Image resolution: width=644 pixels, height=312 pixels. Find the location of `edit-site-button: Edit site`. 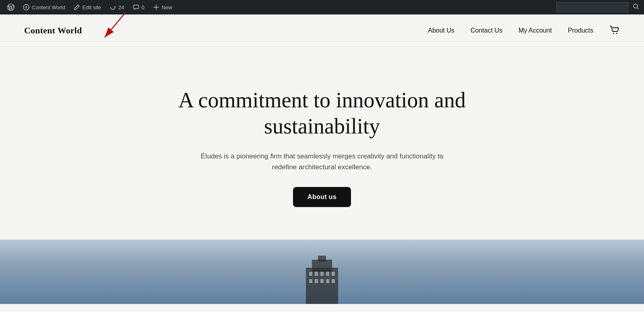

edit-site-button: Edit site is located at coordinates (87, 7).